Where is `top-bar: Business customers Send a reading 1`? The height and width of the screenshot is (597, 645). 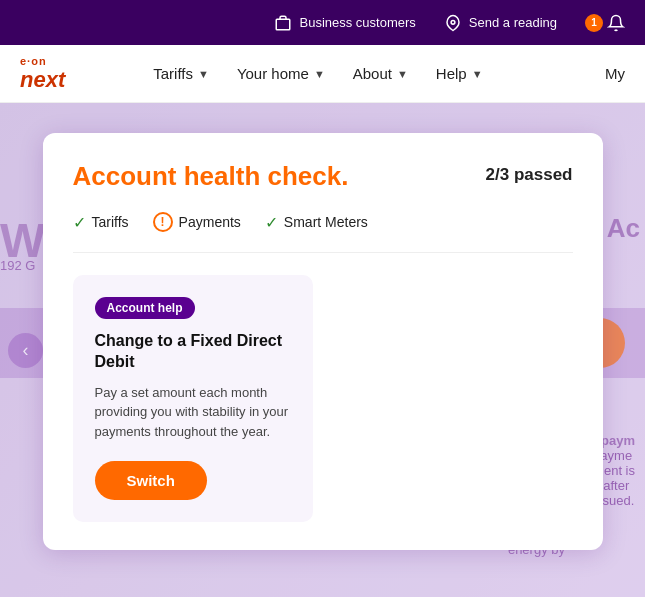 top-bar: Business customers Send a reading 1 is located at coordinates (322, 22).